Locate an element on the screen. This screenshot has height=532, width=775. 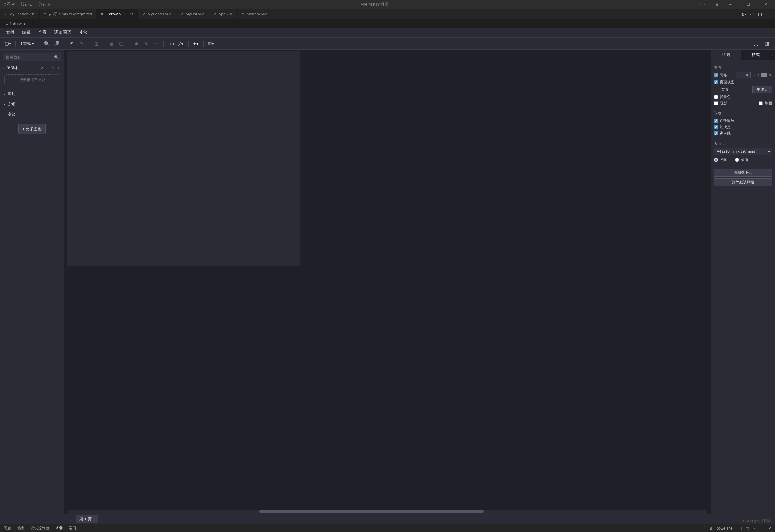
zoom-in-icon: 🔍 is located at coordinates (47, 44).